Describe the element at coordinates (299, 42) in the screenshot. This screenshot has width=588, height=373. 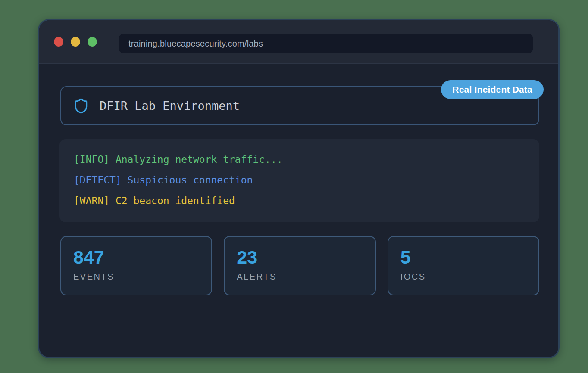
I see `browser-titlebar: training.bluecapesecurity.com/labs` at that location.